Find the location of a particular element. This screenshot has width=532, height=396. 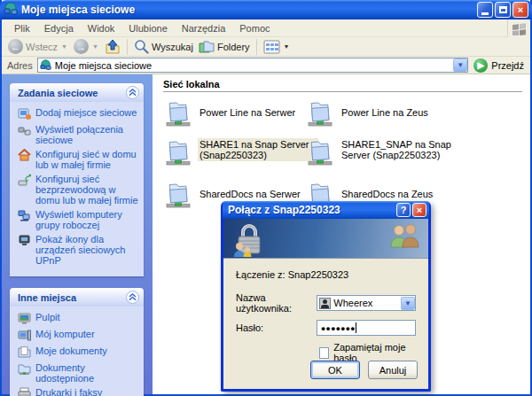

desktop-icon is located at coordinates (25, 319).